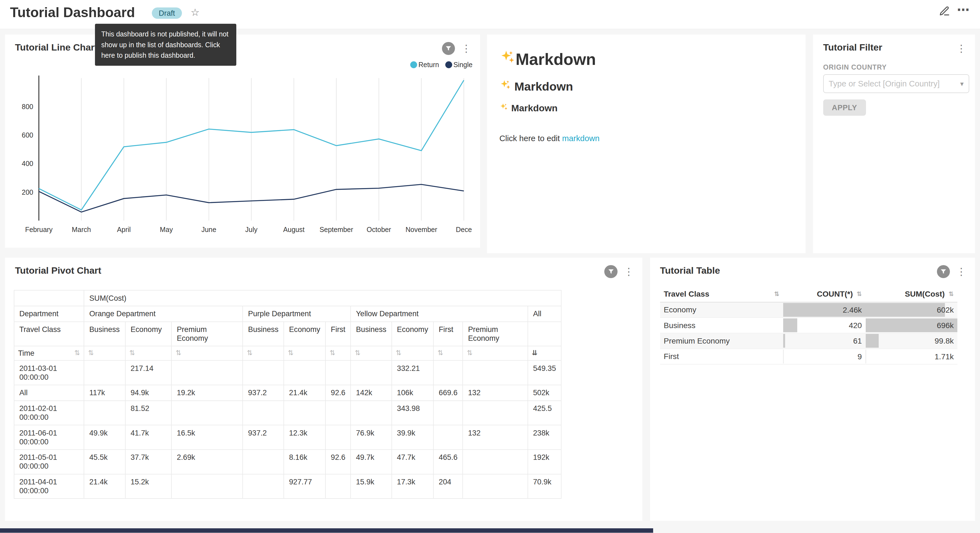  What do you see at coordinates (722, 294) in the screenshot?
I see `col-header-travel-class: Travel Class⇅` at bounding box center [722, 294].